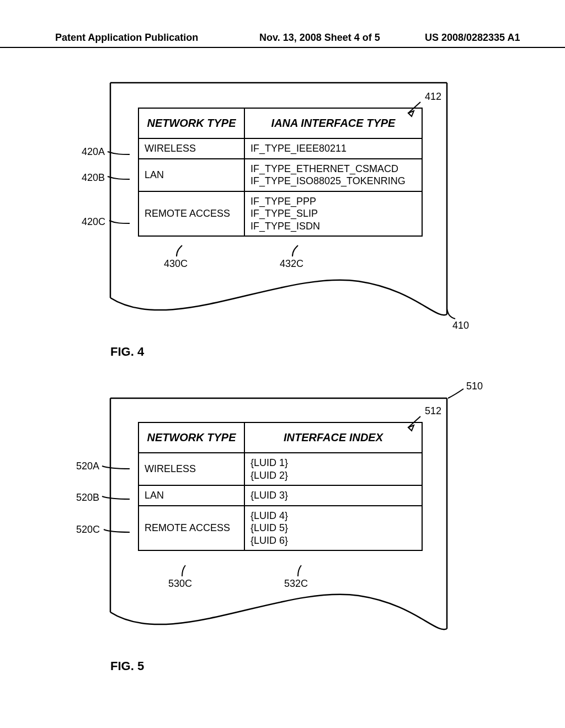 The height and width of the screenshot is (728, 565). What do you see at coordinates (433, 97) in the screenshot?
I see `fig4-callout-table: 412` at bounding box center [433, 97].